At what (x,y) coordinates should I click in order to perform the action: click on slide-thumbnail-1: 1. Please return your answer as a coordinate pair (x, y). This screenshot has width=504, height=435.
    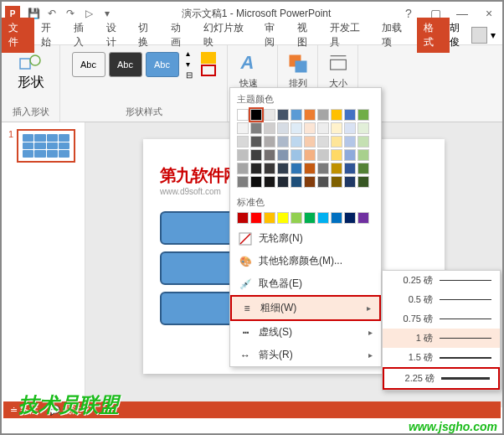
    Looking at the image, I should click on (44, 146).